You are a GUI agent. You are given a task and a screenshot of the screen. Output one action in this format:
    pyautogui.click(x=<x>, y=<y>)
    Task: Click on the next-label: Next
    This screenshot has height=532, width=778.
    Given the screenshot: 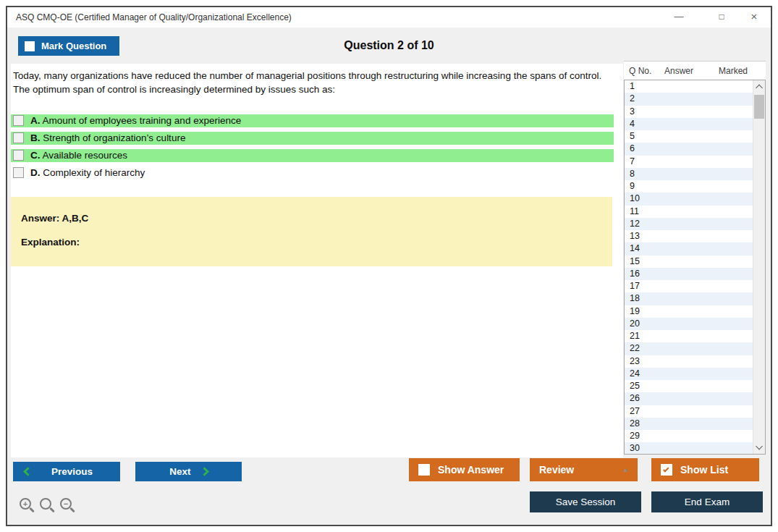 What is the action you would take?
    pyautogui.click(x=179, y=472)
    